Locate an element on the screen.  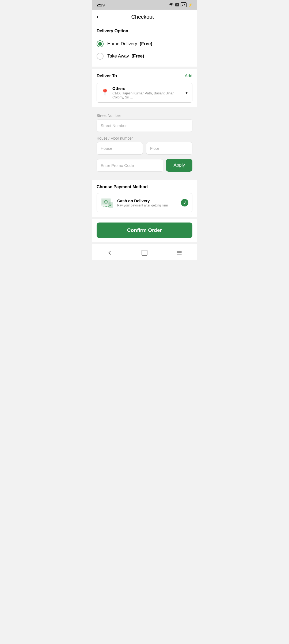
street-number-label: Street Number is located at coordinates (144, 116).